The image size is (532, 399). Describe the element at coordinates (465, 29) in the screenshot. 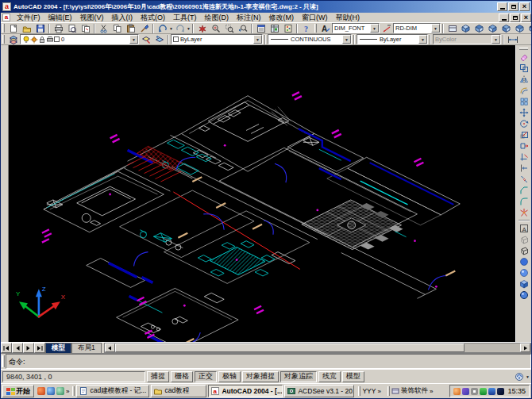

I see `view-top-button` at that location.